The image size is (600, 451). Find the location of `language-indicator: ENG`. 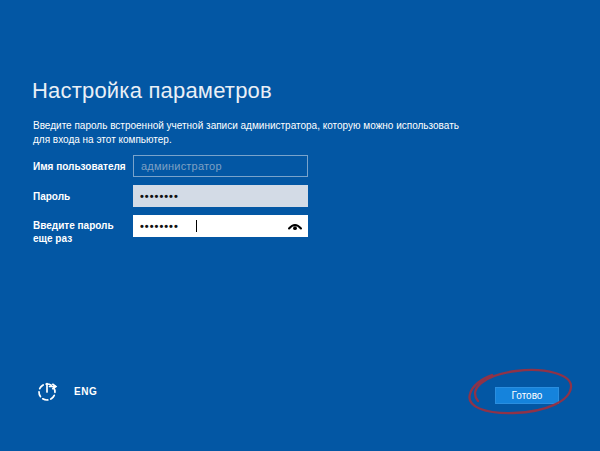

language-indicator: ENG is located at coordinates (86, 392).